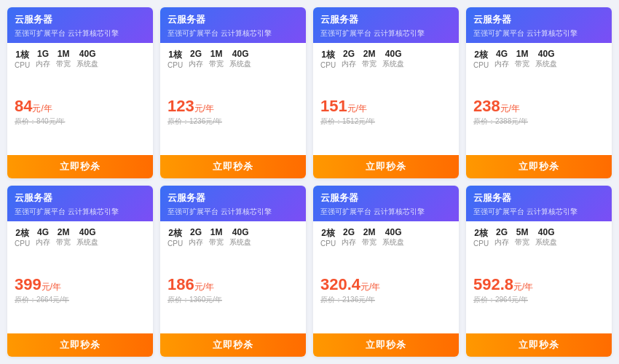 This screenshot has height=364, width=619. I want to click on card-subtitle-7: 至强可扩展平台 云计算核芯引擎, so click(539, 212).